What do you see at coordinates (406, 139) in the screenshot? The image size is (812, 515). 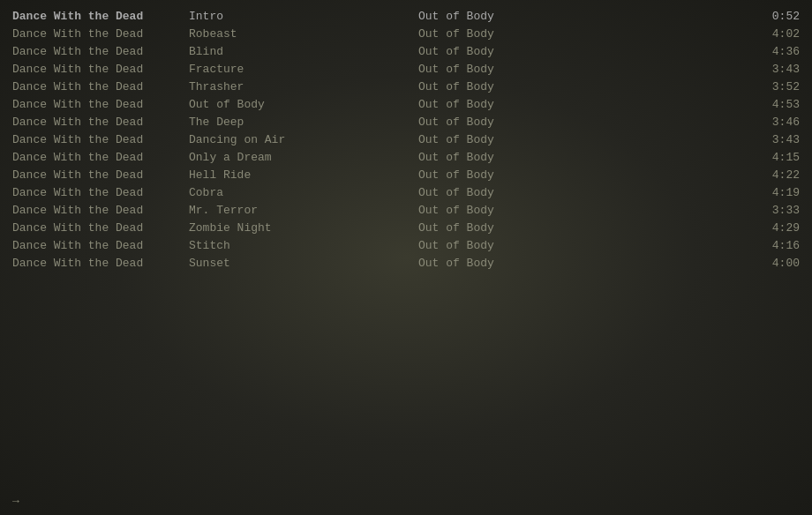 I see `table-row: Dance With the DeadDancing on AirOut of …` at bounding box center [406, 139].